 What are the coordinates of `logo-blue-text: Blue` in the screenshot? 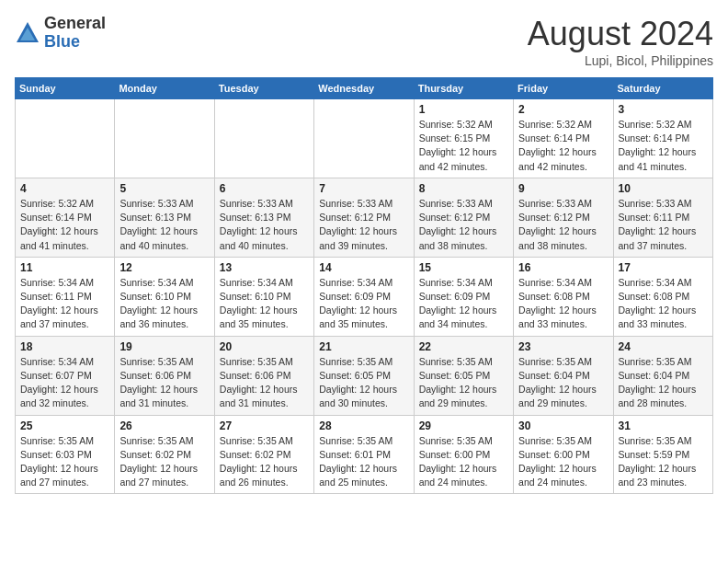 It's located at (63, 41).